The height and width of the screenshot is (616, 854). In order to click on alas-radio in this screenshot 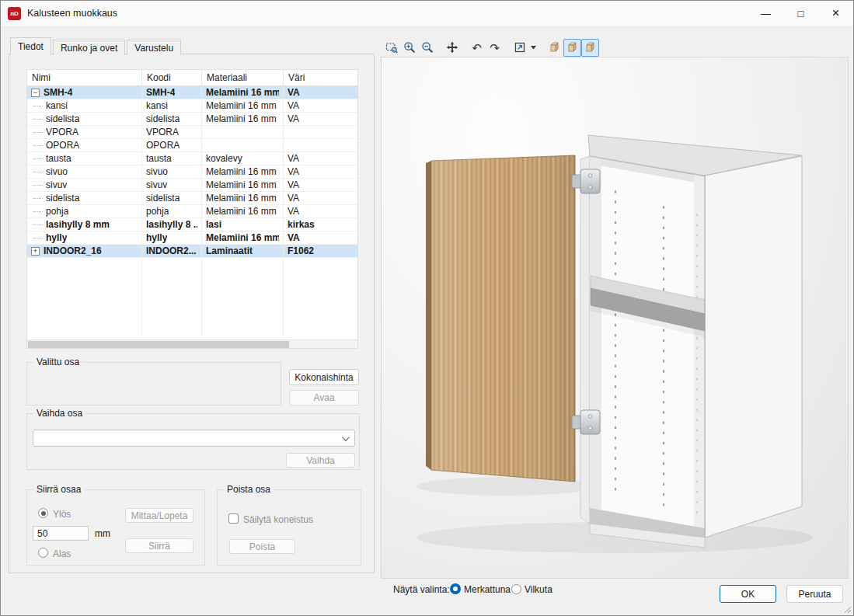, I will do `click(44, 553)`.